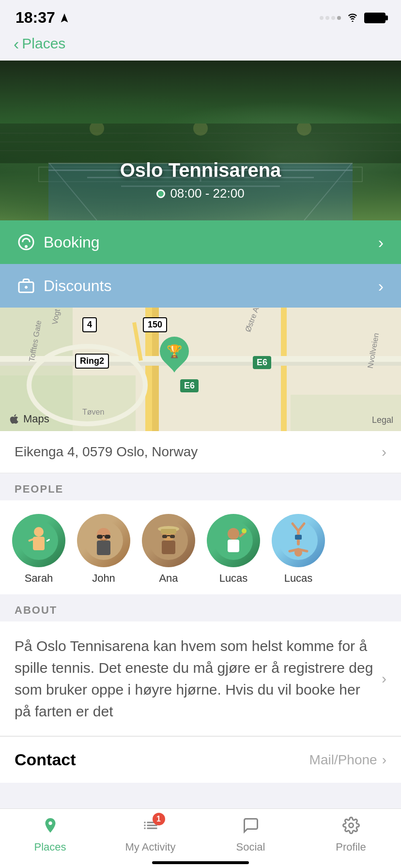 The image size is (401, 868). I want to click on wifi-icon, so click(353, 18).